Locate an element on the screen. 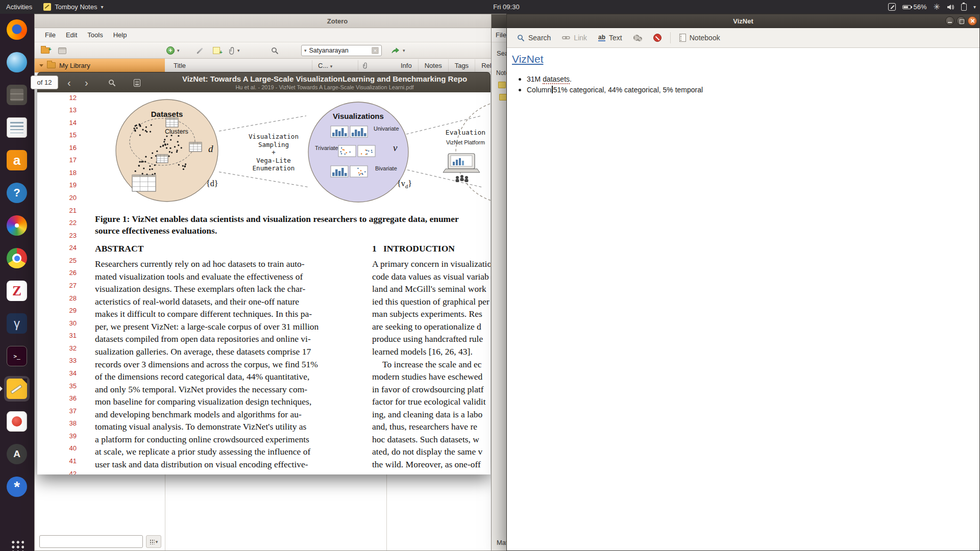  dock-item-appgrid is located at coordinates (17, 542).